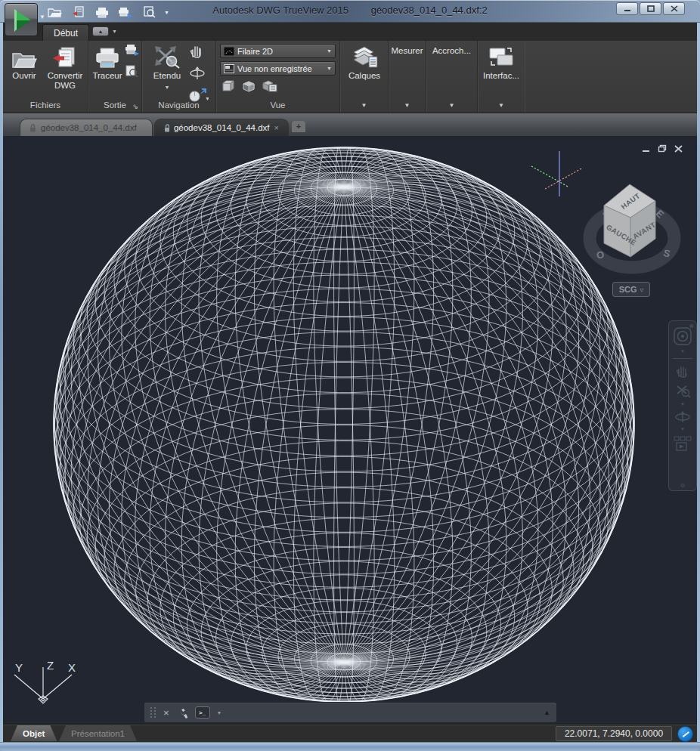 The height and width of the screenshot is (751, 700). I want to click on doc-tab-inactive: géodev38_014_0_44.dxf, so click(86, 127).